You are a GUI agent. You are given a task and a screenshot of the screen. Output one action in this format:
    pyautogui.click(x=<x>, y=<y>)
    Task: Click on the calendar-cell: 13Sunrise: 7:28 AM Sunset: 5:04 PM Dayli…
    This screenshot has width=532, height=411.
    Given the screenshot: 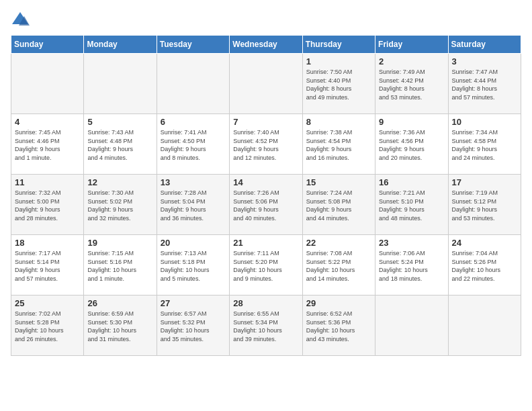 What is the action you would take?
    pyautogui.click(x=193, y=205)
    